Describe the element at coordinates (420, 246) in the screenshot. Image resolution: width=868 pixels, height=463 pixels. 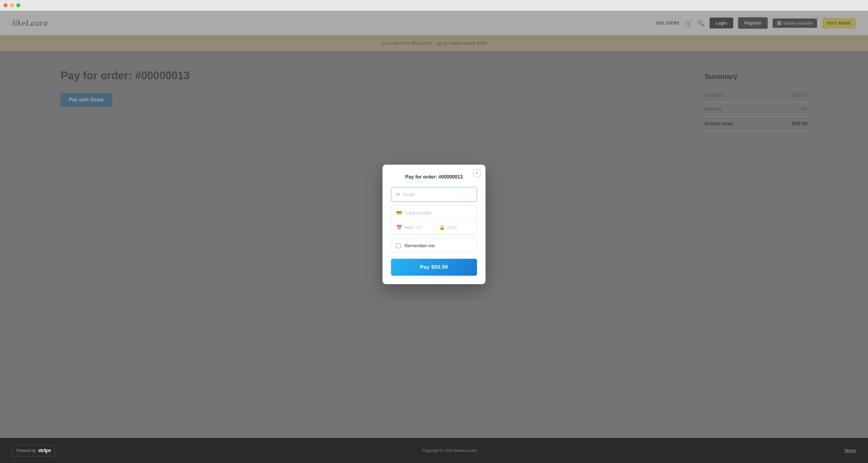
I see `remember-me-label: Remember me` at that location.